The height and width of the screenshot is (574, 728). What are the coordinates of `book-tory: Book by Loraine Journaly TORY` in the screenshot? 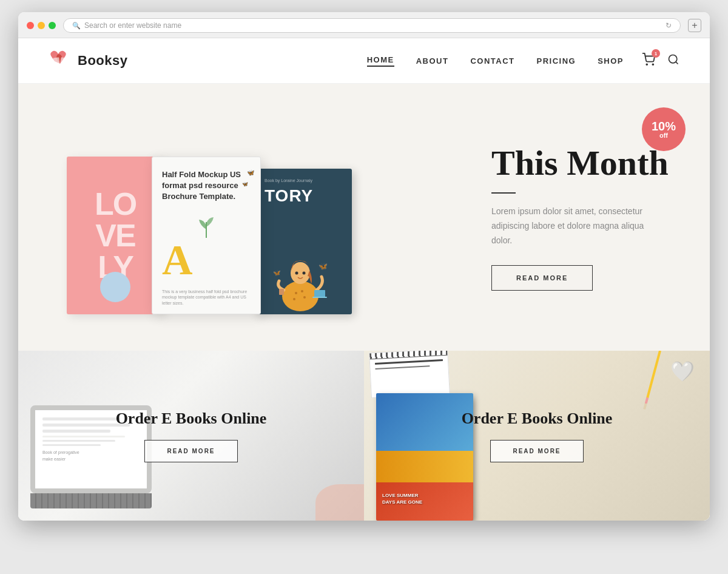 It's located at (303, 241).